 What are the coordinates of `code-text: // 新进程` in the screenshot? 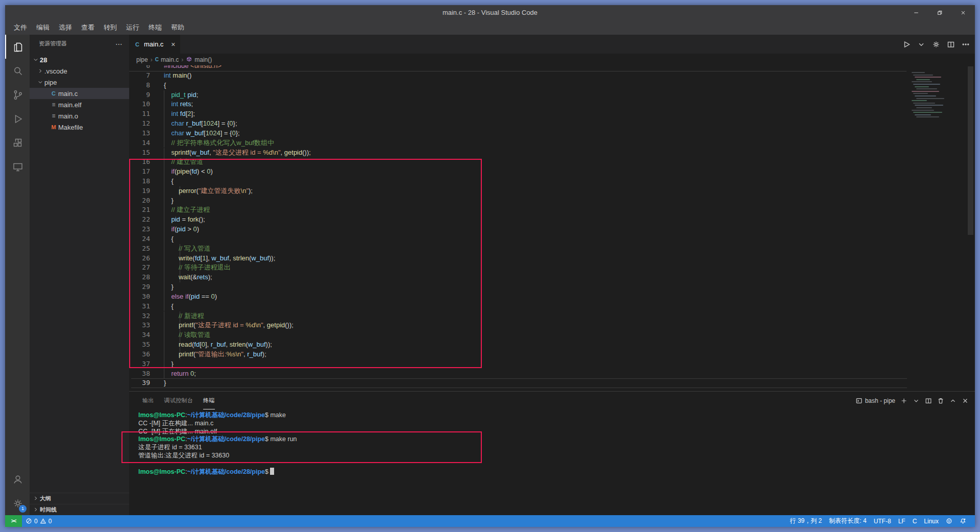 It's located at (184, 317).